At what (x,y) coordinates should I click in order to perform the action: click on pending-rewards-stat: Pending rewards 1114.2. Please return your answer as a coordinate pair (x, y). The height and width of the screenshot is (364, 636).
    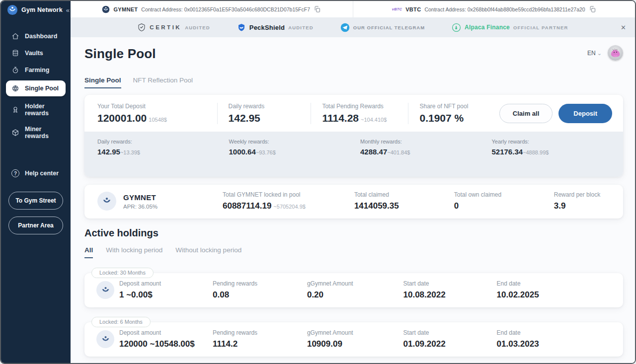
    Looking at the image, I should click on (260, 339).